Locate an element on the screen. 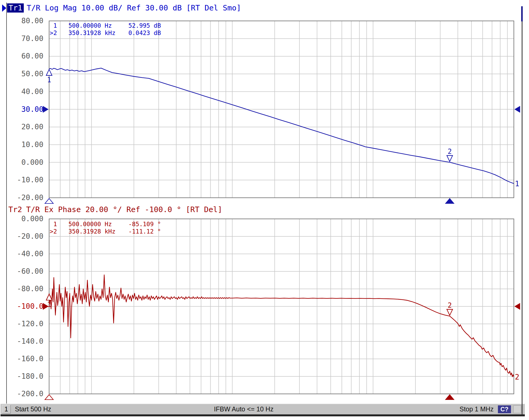 This screenshot has width=529, height=420. marker-readout-row: 1 500.00000 Hz -85.109 ° is located at coordinates (101, 224).